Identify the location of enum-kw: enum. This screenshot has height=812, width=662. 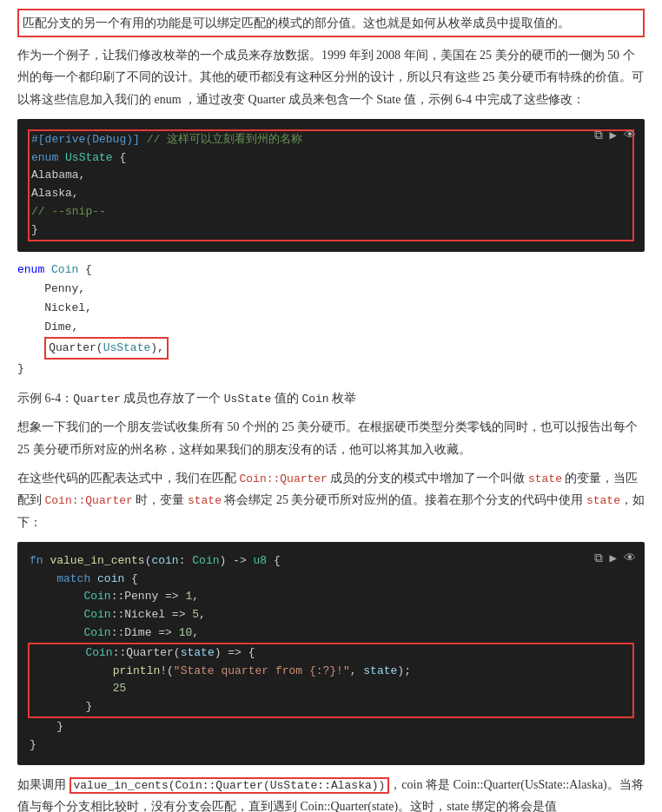
(45, 158).